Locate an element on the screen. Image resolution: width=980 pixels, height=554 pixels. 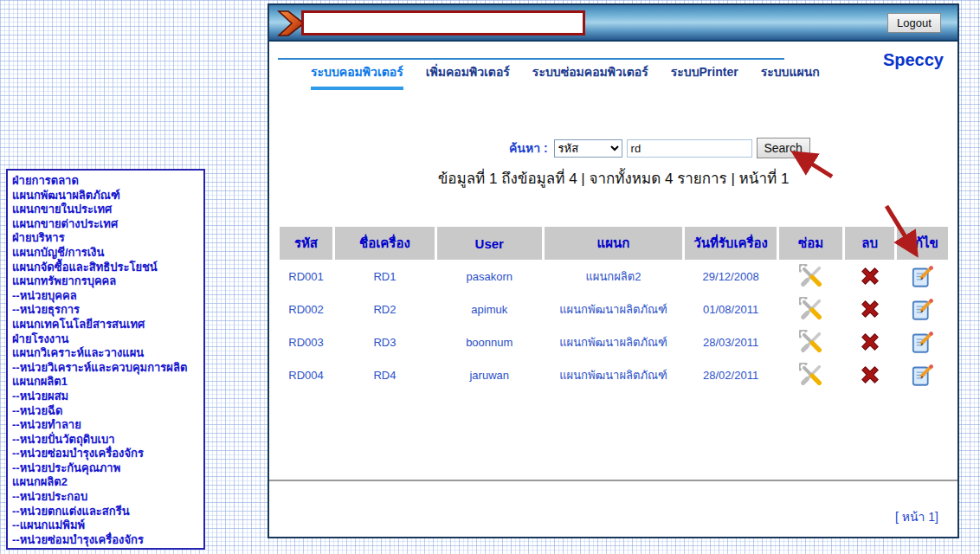
search-field-select: รหัส is located at coordinates (589, 149).